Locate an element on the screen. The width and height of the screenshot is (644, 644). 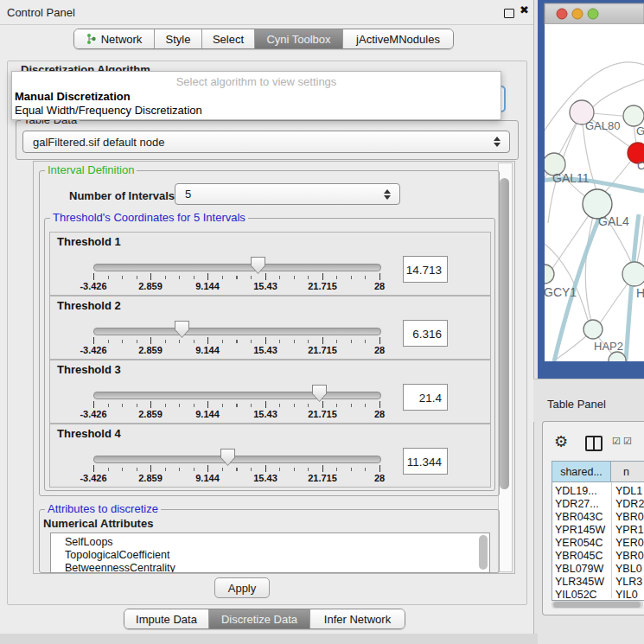
table-row: YBR043C is located at coordinates (579, 517).